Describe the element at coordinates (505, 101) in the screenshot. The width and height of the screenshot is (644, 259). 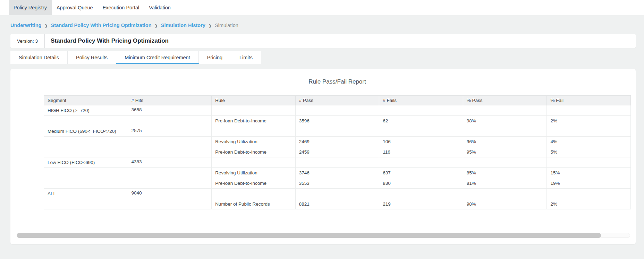
I see `column-header-pass: % Pass` at that location.